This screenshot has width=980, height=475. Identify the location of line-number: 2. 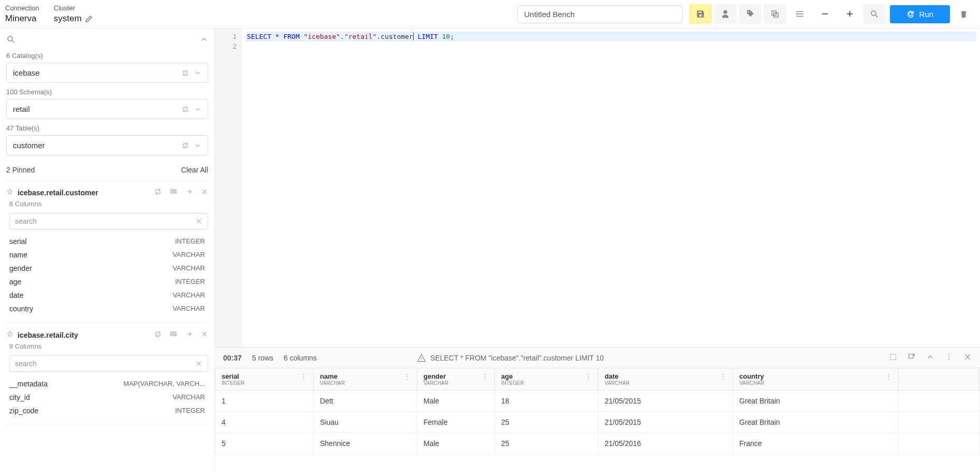
(226, 47).